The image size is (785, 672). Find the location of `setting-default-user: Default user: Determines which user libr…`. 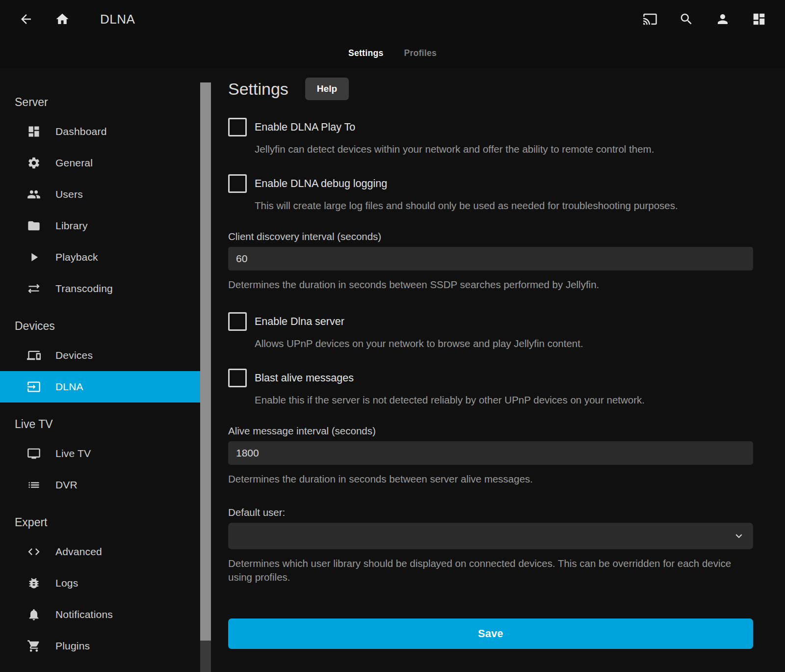

setting-default-user: Default user: Determines which user libr… is located at coordinates (491, 545).